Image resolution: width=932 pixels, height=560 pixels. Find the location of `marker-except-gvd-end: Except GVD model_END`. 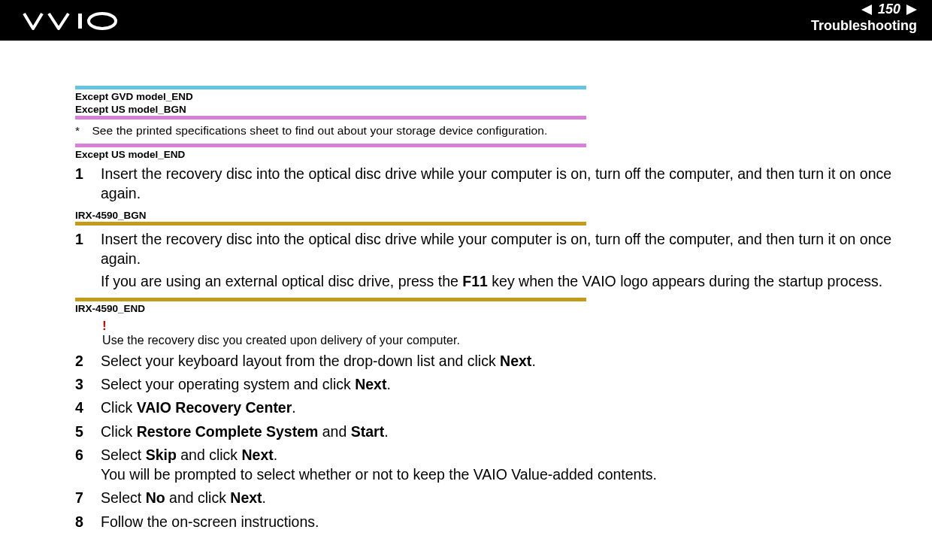

marker-except-gvd-end: Except GVD model_END is located at coordinates (496, 96).